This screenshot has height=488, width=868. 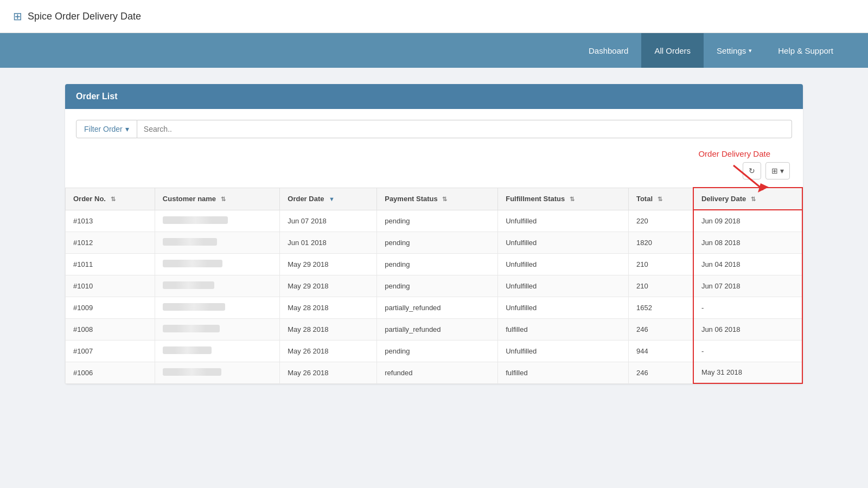 What do you see at coordinates (434, 97) in the screenshot?
I see `order-list-header: Order List` at bounding box center [434, 97].